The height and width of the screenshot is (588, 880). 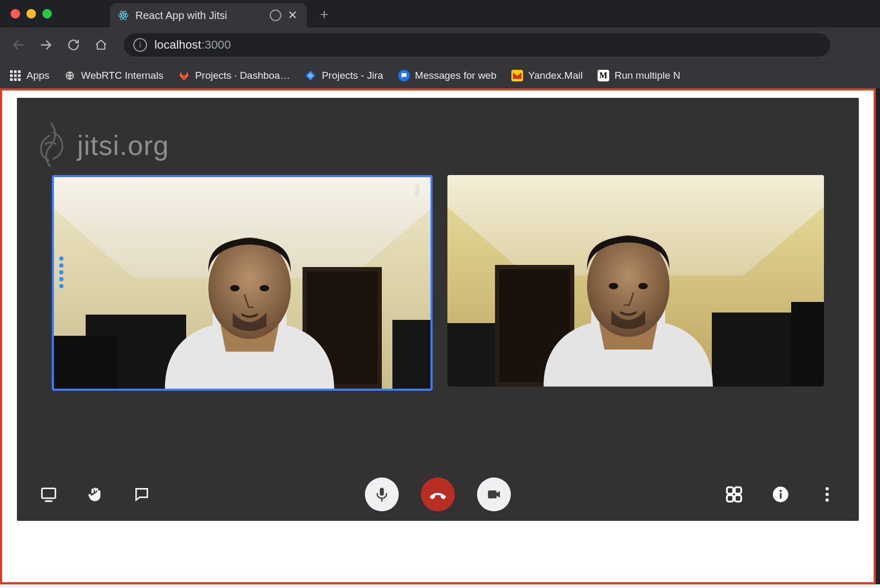 I want to click on apps-label: Apps, so click(x=38, y=76).